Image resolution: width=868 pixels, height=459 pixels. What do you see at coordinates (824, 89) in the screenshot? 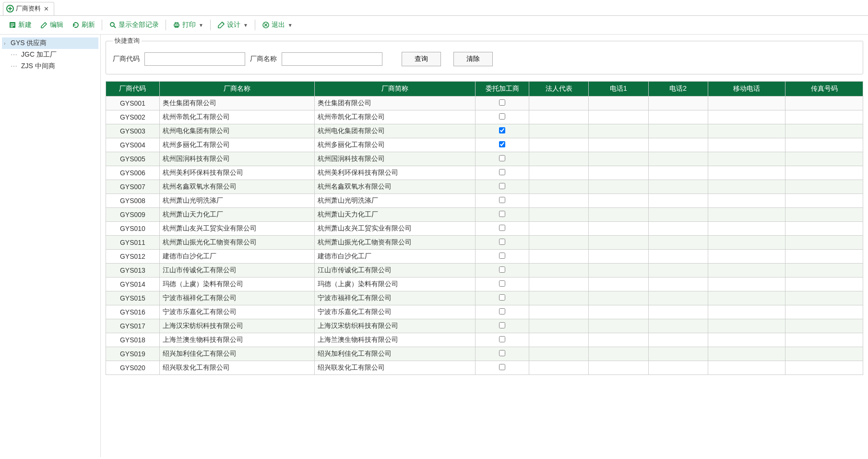
I see `col-header: 传真号码` at bounding box center [824, 89].